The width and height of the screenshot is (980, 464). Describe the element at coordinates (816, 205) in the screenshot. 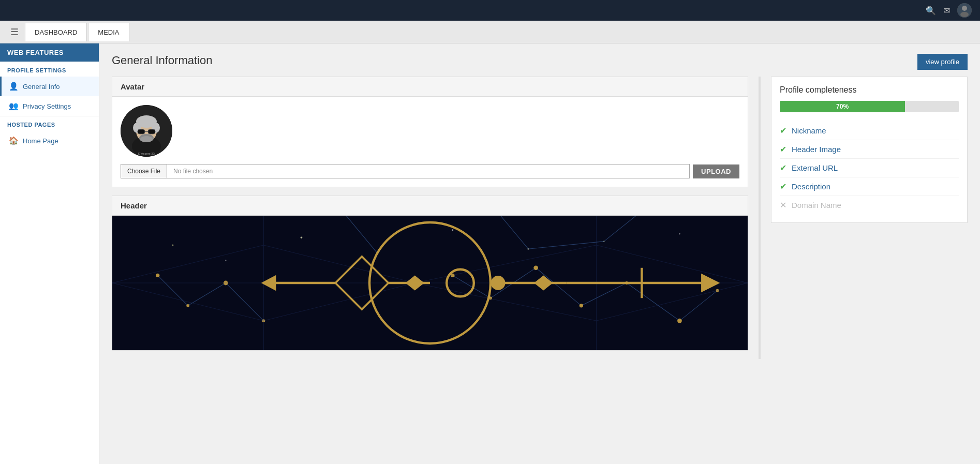

I see `completeness-label-domain-name: Domain Name` at that location.